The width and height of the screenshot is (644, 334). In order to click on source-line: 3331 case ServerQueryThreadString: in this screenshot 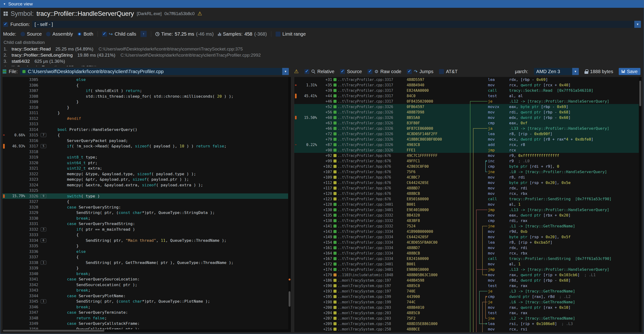, I will do `click(146, 224)`.